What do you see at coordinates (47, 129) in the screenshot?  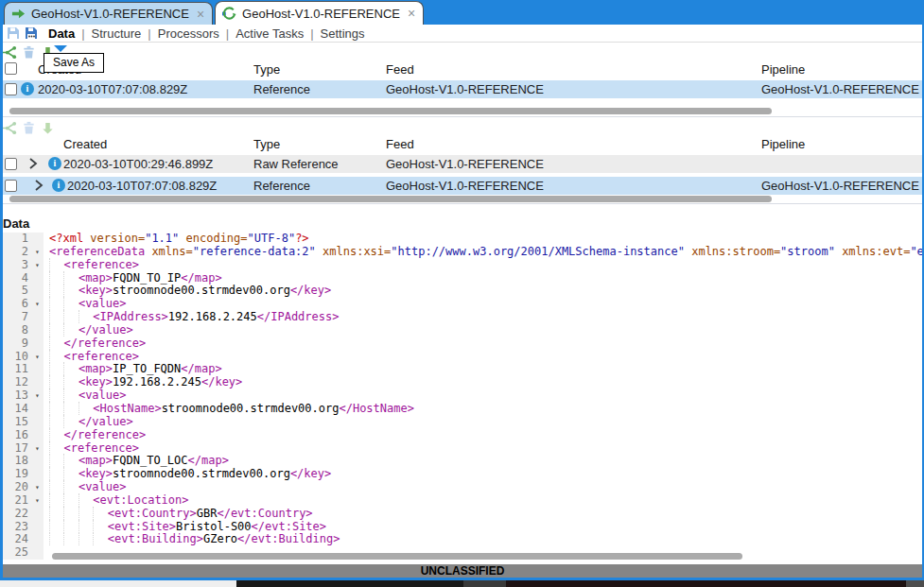 I see `download-icon` at bounding box center [47, 129].